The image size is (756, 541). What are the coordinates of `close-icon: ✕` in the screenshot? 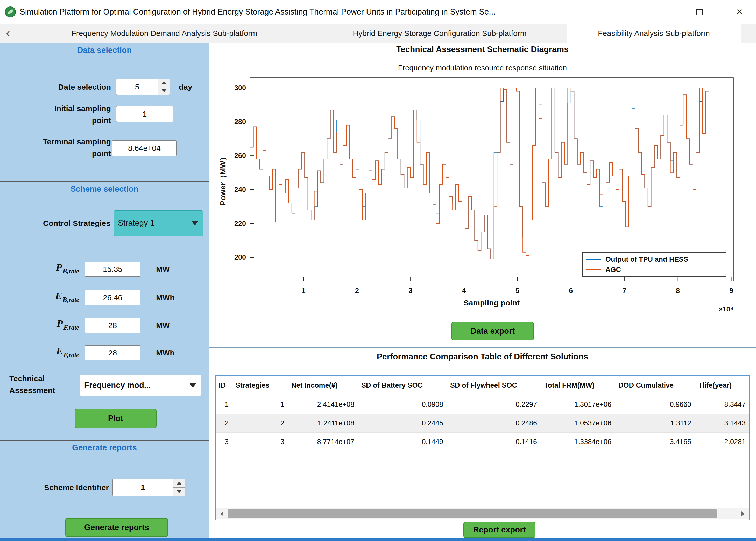 It's located at (740, 12).